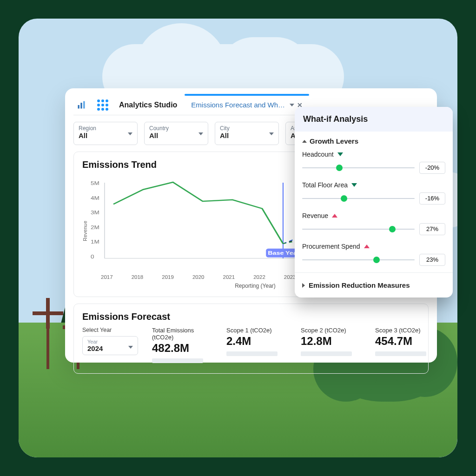  I want to click on slider-value: 23%, so click(432, 260).